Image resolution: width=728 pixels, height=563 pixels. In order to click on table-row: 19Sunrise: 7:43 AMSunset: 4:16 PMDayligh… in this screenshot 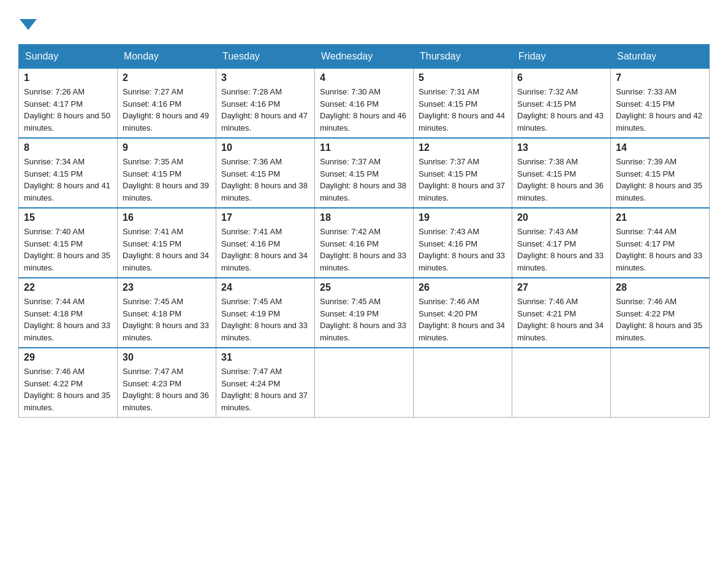, I will do `click(463, 243)`.